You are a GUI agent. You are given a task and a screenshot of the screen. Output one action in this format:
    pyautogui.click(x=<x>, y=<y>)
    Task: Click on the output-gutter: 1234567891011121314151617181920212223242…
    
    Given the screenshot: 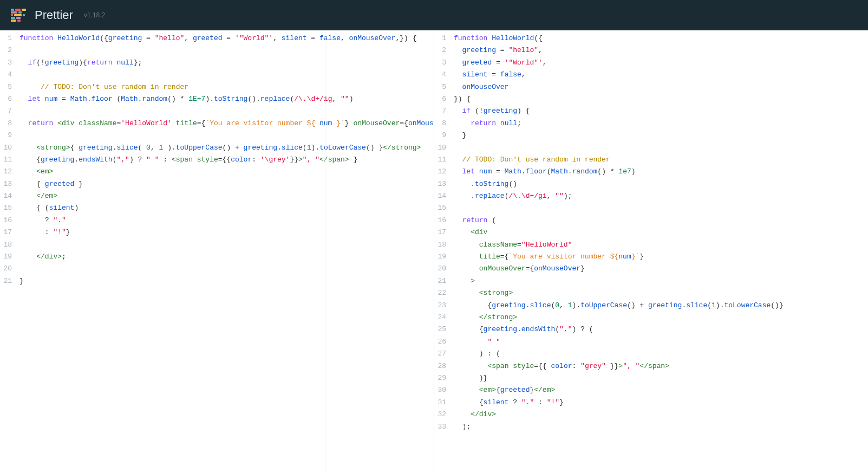 What is the action you would take?
    pyautogui.click(x=442, y=251)
    